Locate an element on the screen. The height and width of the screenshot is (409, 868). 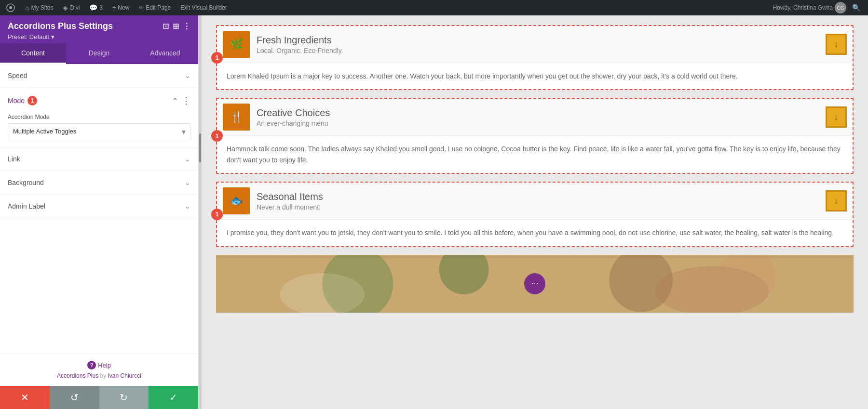
accordion-title-group-1: Fresh Ingredients Local. Organic. Eco-Fr… is located at coordinates (541, 44).